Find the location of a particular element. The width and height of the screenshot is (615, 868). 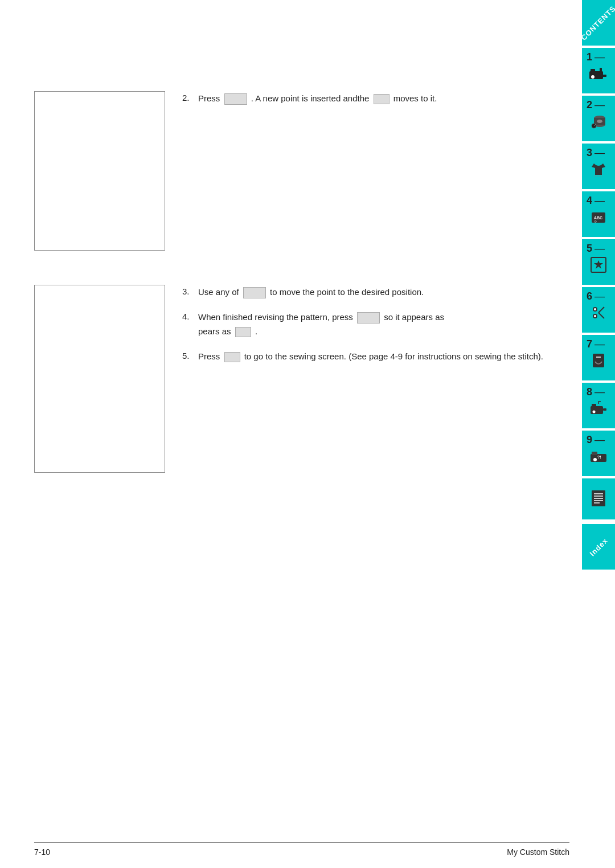

step3-before: Use any of is located at coordinates (219, 292).